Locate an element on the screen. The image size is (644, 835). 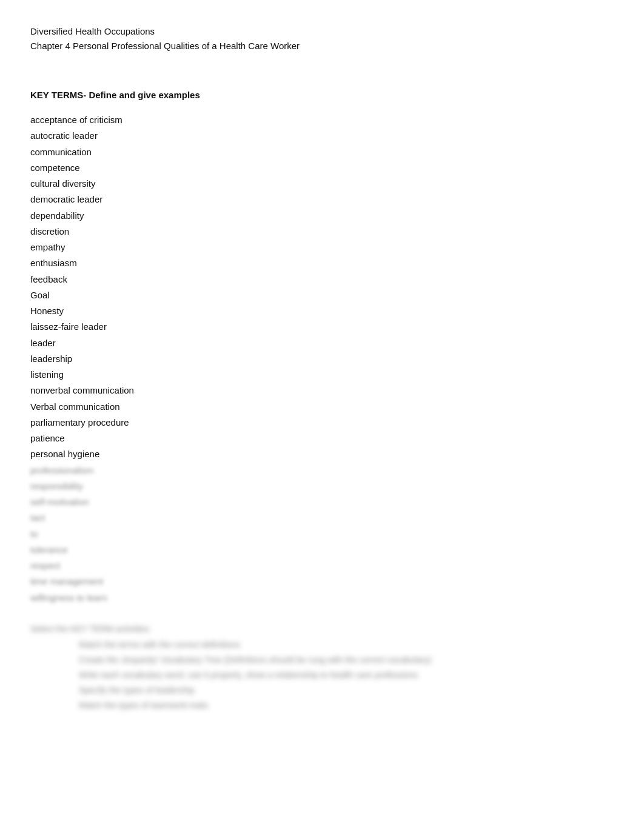
term-item: leader is located at coordinates (322, 343).